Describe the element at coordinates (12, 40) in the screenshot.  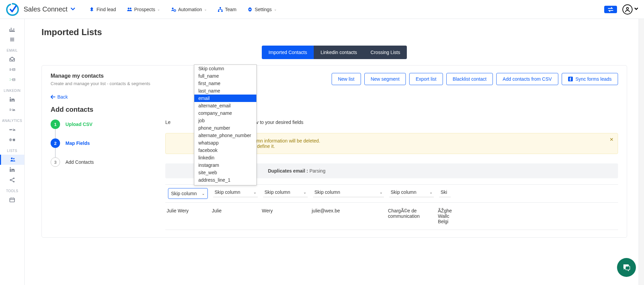
I see `sidebar-menu` at that location.